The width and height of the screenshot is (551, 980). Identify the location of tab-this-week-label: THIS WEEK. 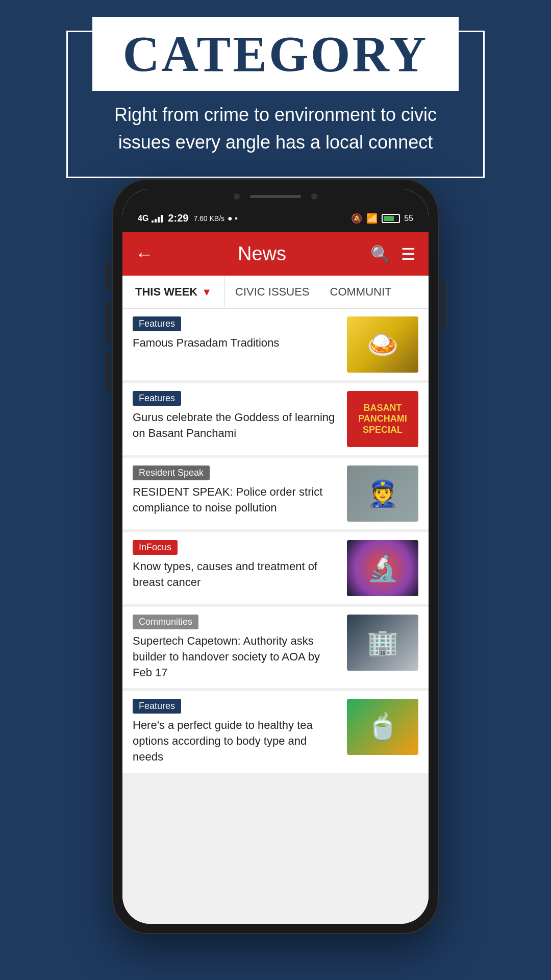
(166, 292).